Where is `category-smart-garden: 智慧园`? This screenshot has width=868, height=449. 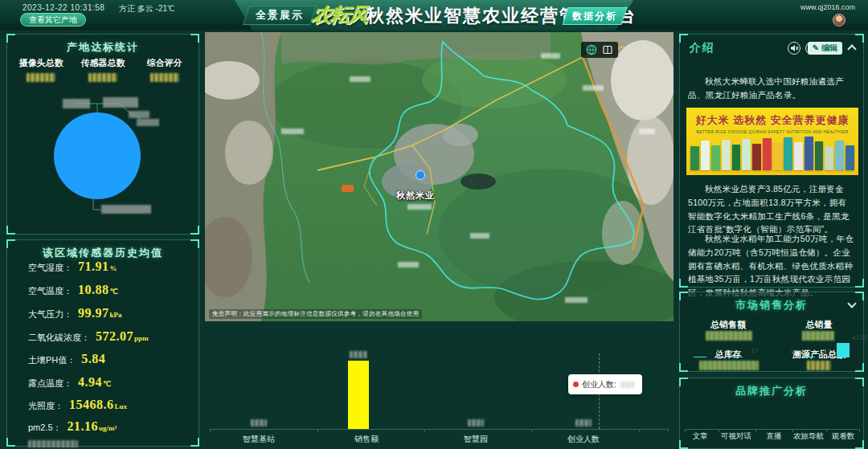 category-smart-garden: 智慧园 is located at coordinates (476, 439).